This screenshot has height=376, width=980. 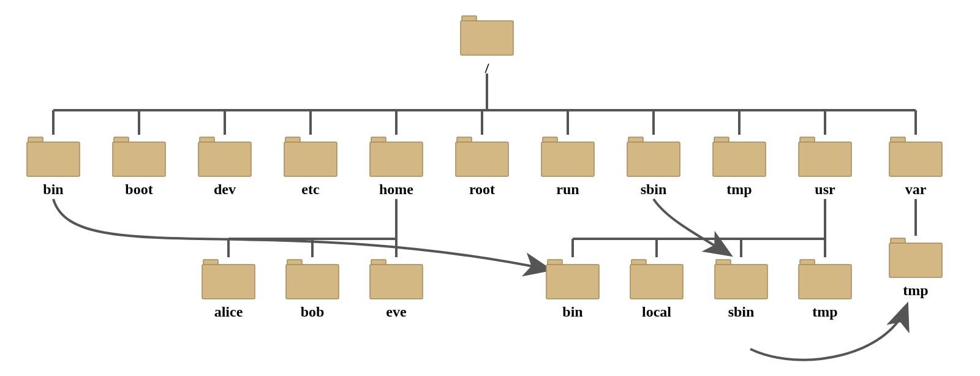 What do you see at coordinates (310, 190) in the screenshot?
I see `folder-label: etc` at bounding box center [310, 190].